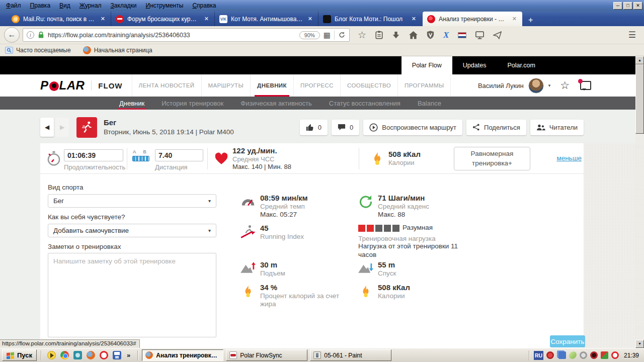 This screenshot has height=362, width=644. What do you see at coordinates (118, 50) in the screenshot?
I see `bookmark-home-page: Начальная страница` at bounding box center [118, 50].